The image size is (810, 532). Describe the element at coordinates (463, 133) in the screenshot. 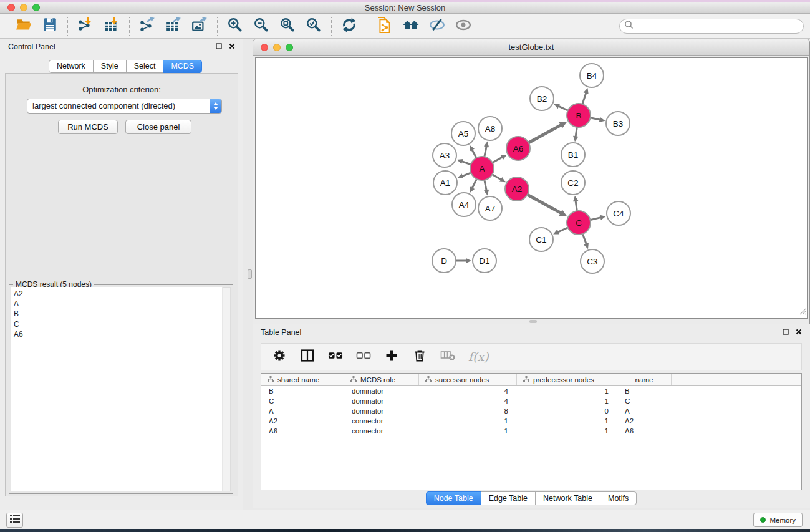

I see `graph-node-A5: A5` at that location.